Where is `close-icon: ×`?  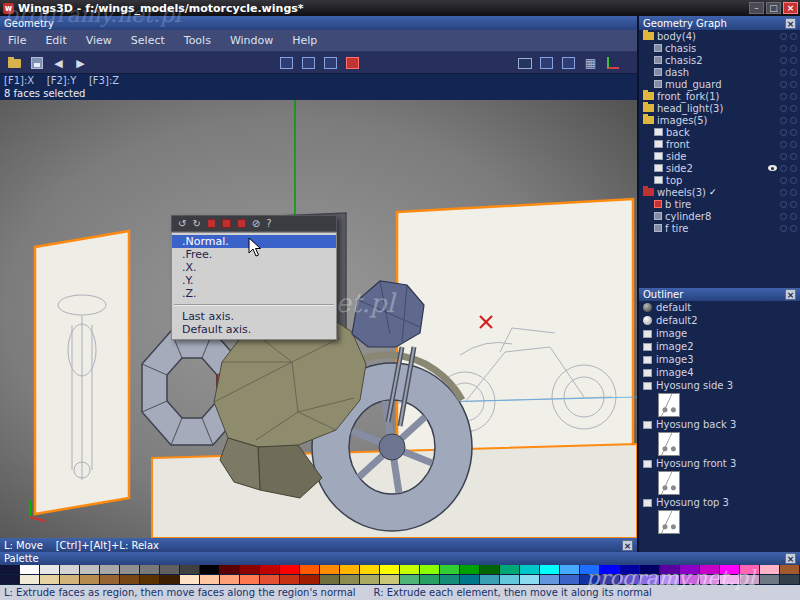 close-icon: × is located at coordinates (790, 558).